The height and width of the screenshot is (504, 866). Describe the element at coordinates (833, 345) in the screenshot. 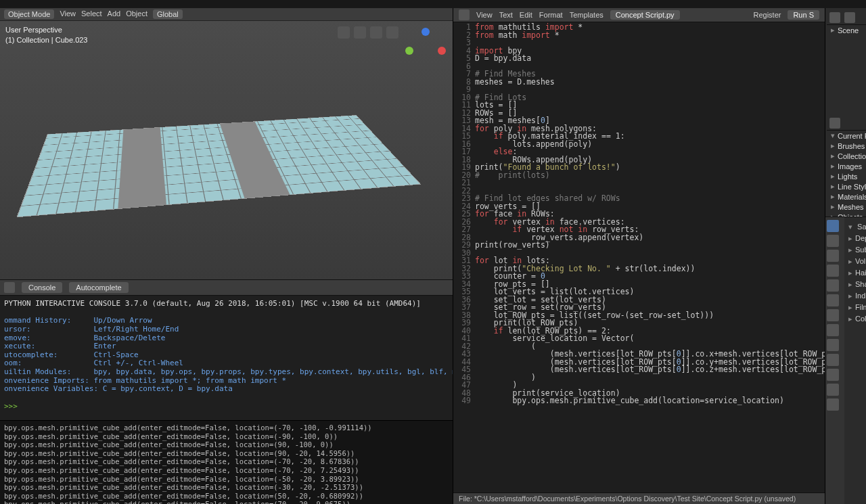

I see `physics-tab-icon` at that location.